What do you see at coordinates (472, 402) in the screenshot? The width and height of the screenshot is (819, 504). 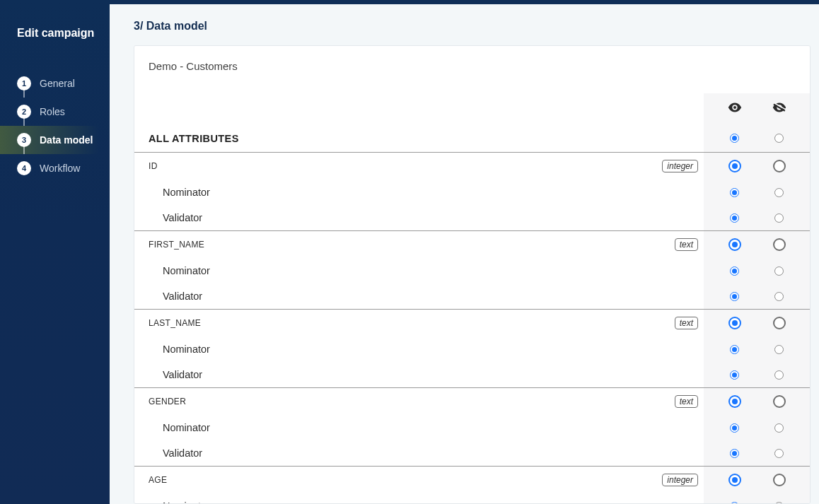 I see `attribute-header: GENDERtext` at bounding box center [472, 402].